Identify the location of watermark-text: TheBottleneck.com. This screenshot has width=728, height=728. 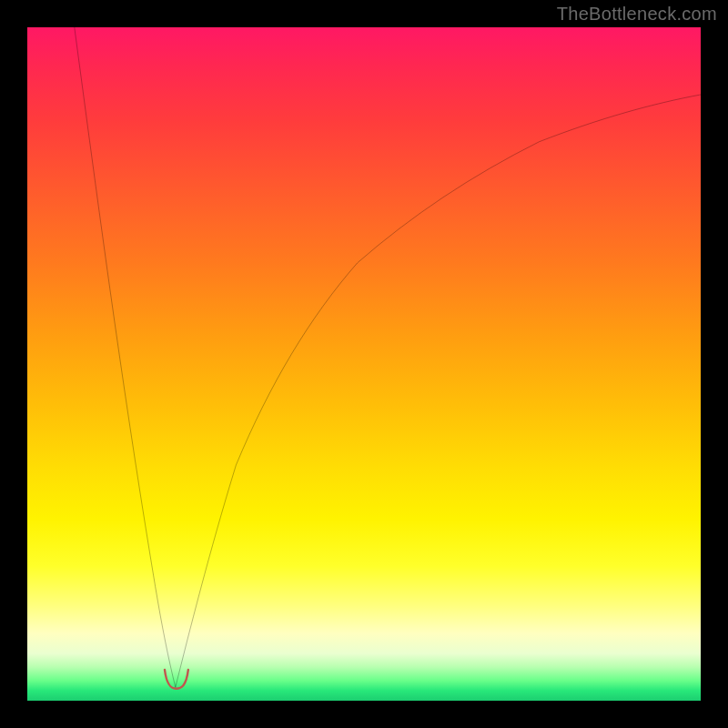
(637, 15).